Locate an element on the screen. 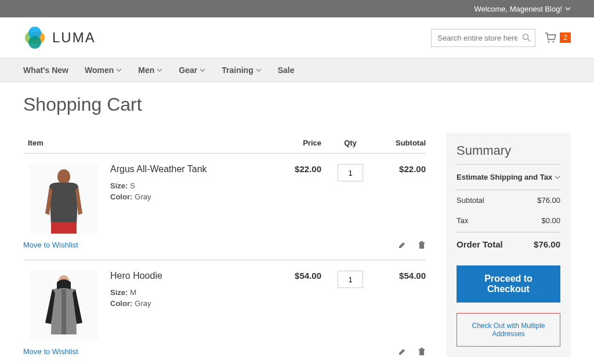 The height and width of the screenshot is (364, 594). logo-icon is located at coordinates (35, 38).